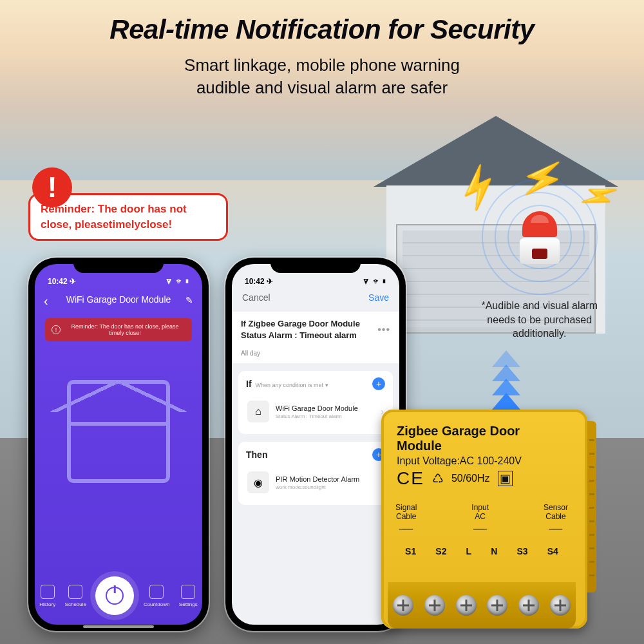 The height and width of the screenshot is (644, 644). I want to click on device-icon: ⌂, so click(258, 412).